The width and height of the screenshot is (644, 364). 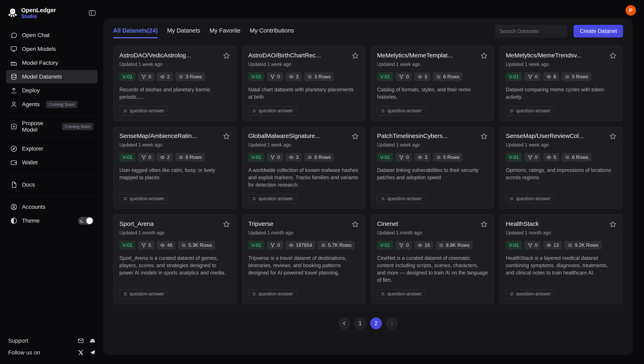 What do you see at coordinates (426, 158) in the screenshot?
I see `views-count: 3` at bounding box center [426, 158].